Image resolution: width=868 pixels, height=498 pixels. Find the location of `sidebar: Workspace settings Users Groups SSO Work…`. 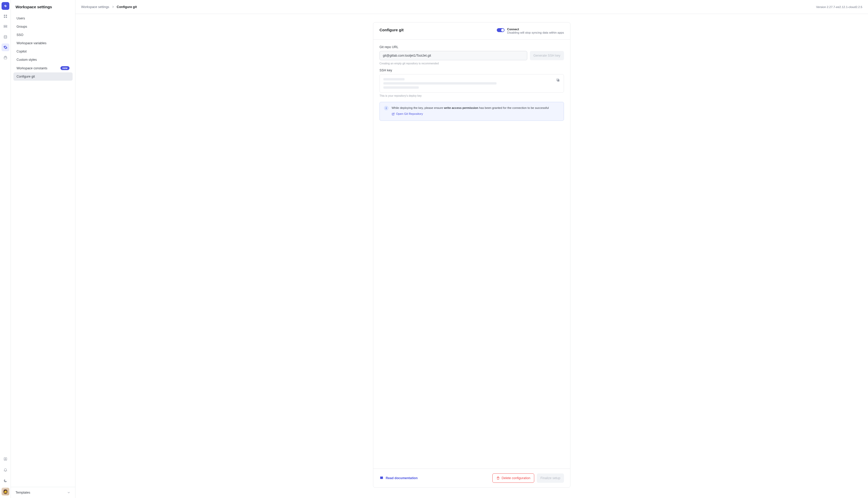

sidebar: Workspace settings Users Groups SSO Work… is located at coordinates (43, 249).